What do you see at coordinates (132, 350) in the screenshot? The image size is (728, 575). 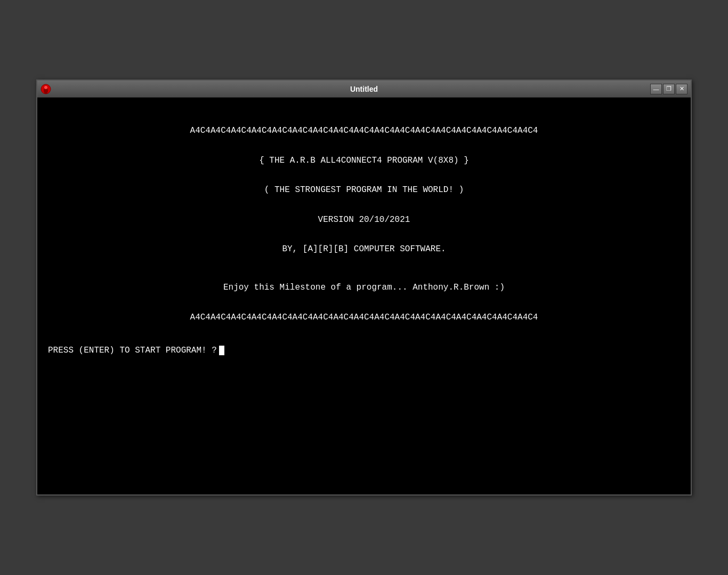 I see `prompt-text: PRESS (ENTER) TO START PROGRAM! ?` at bounding box center [132, 350].